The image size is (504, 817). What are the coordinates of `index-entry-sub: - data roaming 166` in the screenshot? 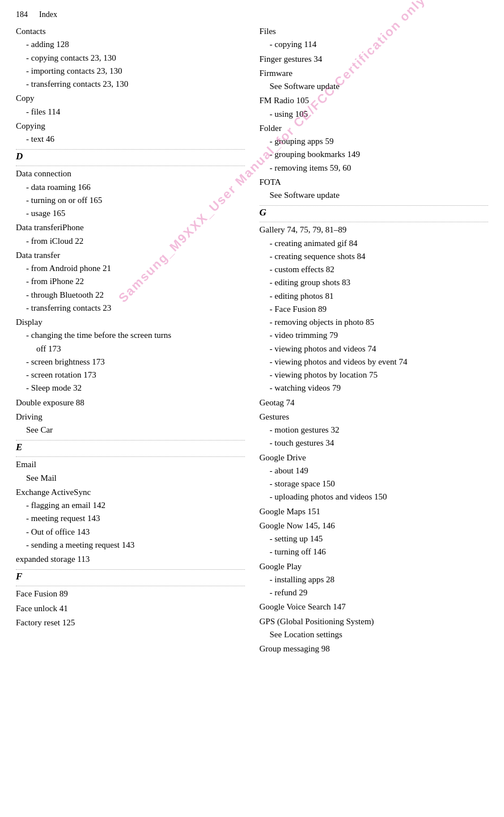 It's located at (130, 187).